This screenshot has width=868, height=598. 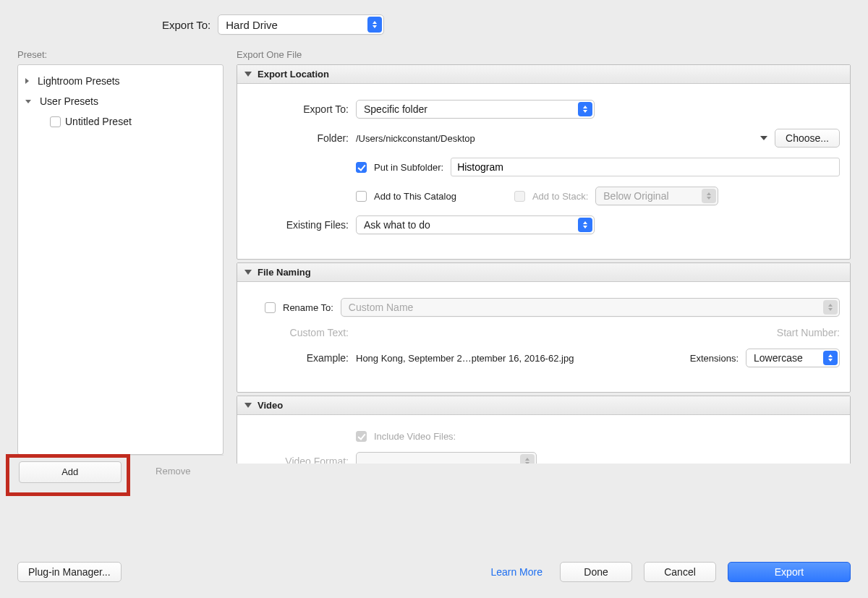 What do you see at coordinates (380, 307) in the screenshot?
I see `select-value: Custom Name` at bounding box center [380, 307].